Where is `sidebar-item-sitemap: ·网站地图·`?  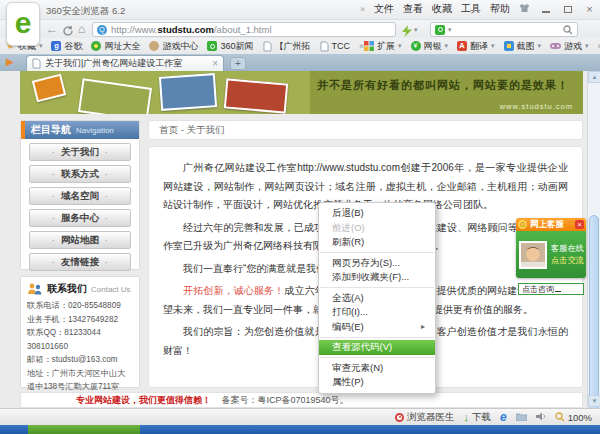
sidebar-item-sitemap: ·网站地图· is located at coordinates (80, 240).